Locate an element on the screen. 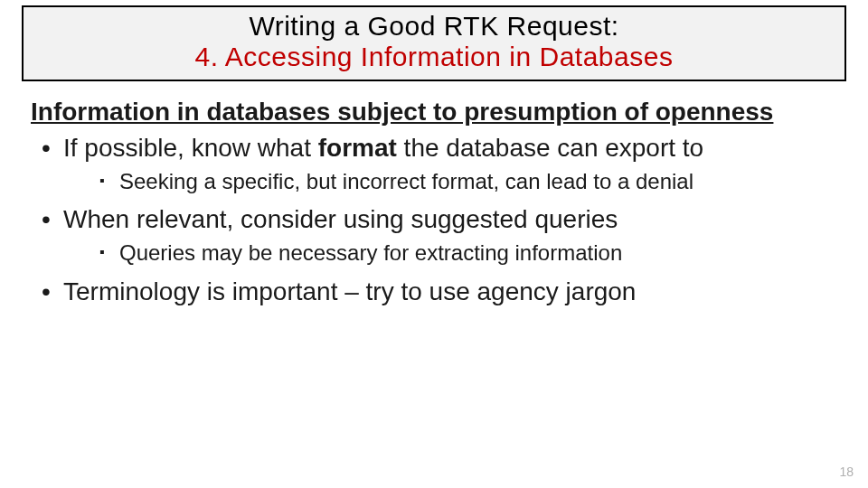  title-line2: 4. Accessing Information in Databases is located at coordinates (434, 57).